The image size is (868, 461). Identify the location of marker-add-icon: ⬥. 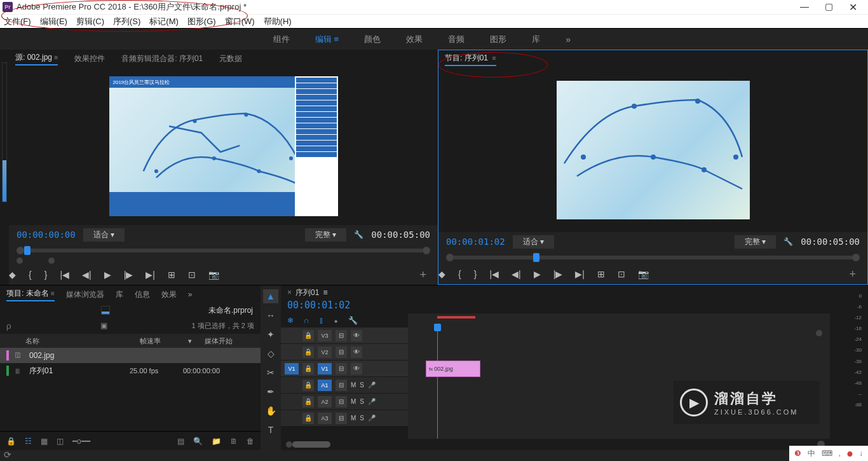
(336, 320).